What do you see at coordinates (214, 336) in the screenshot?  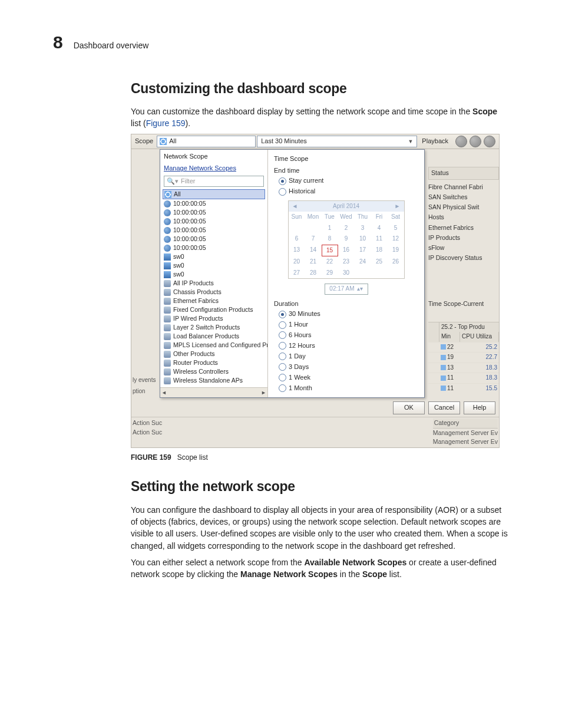 I see `tree-item: Load Balancer Products` at bounding box center [214, 336].